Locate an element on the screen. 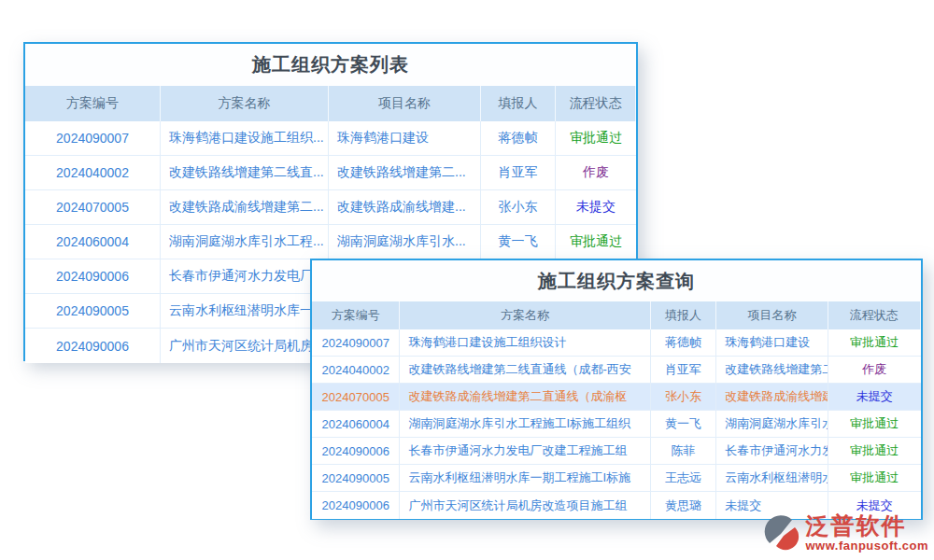  table-cell: 珠海鹤港口建设施工组织设计 is located at coordinates (525, 343).